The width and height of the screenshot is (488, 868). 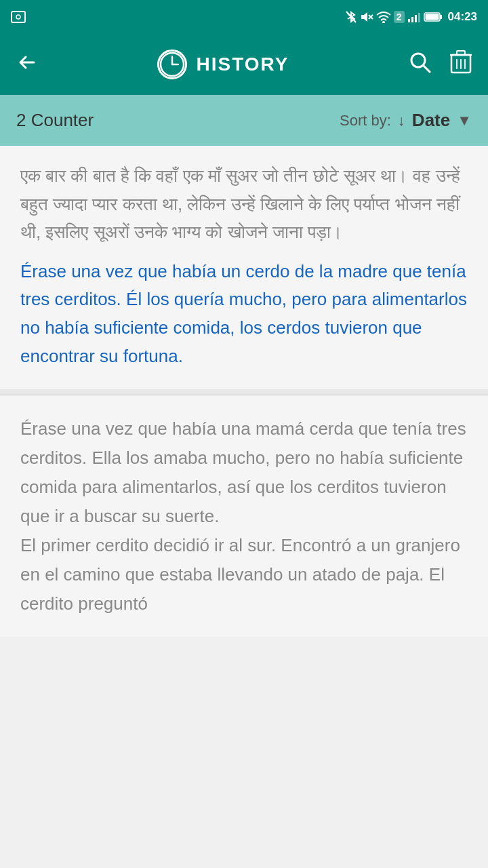 I want to click on search-button, so click(x=420, y=65).